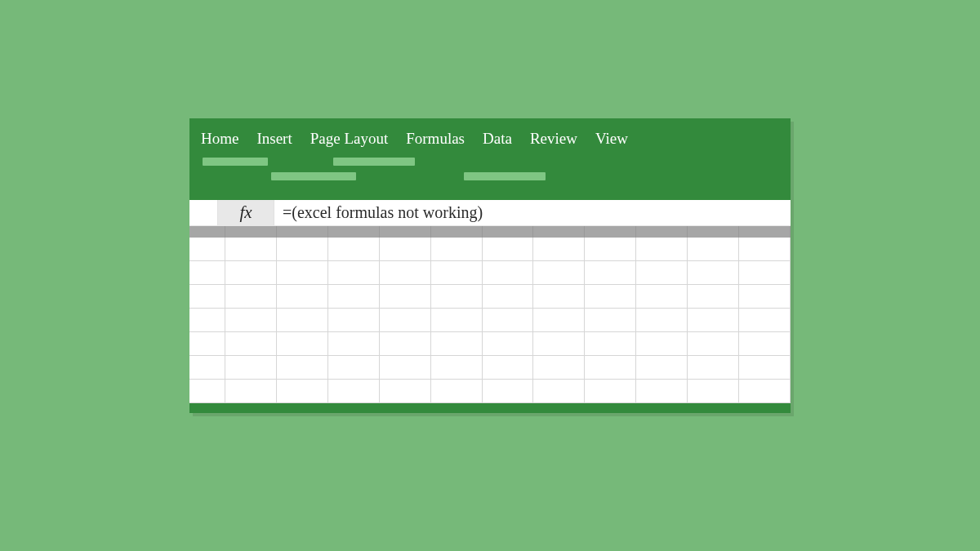  I want to click on tab-formulas: Formulas, so click(435, 139).